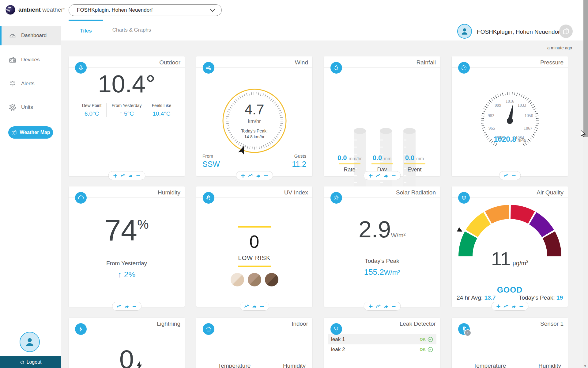  Describe the element at coordinates (430, 350) in the screenshot. I see `check-circle-icon` at that location.